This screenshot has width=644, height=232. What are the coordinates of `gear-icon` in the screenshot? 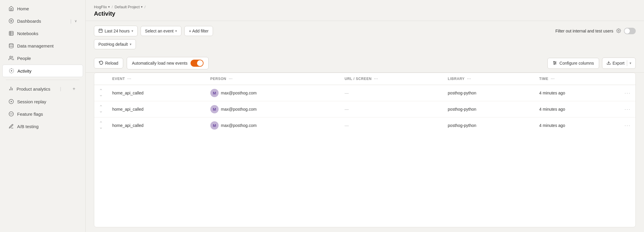 It's located at (619, 31).